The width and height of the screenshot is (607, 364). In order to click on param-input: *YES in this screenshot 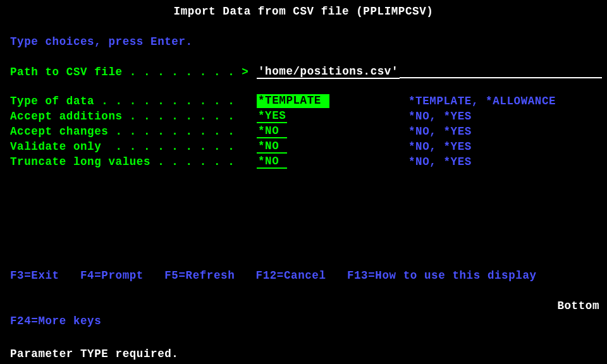, I will do `click(272, 116)`.